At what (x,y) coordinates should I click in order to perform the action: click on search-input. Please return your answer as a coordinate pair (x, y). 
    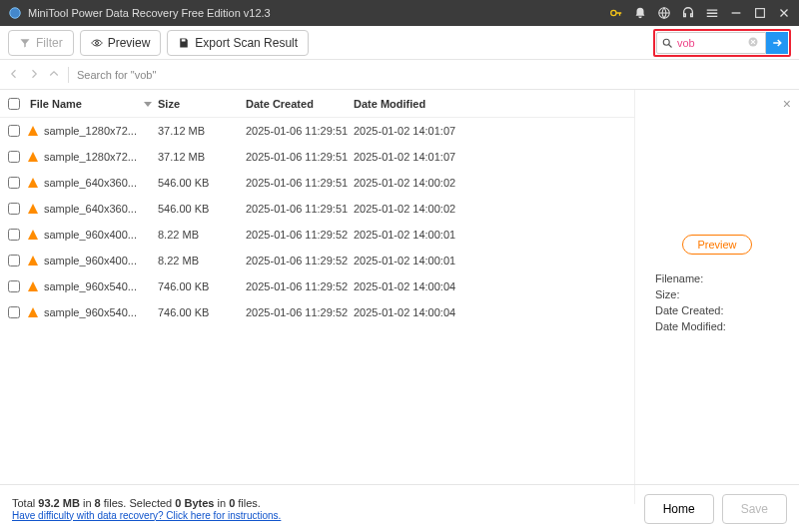
    Looking at the image, I should click on (712, 43).